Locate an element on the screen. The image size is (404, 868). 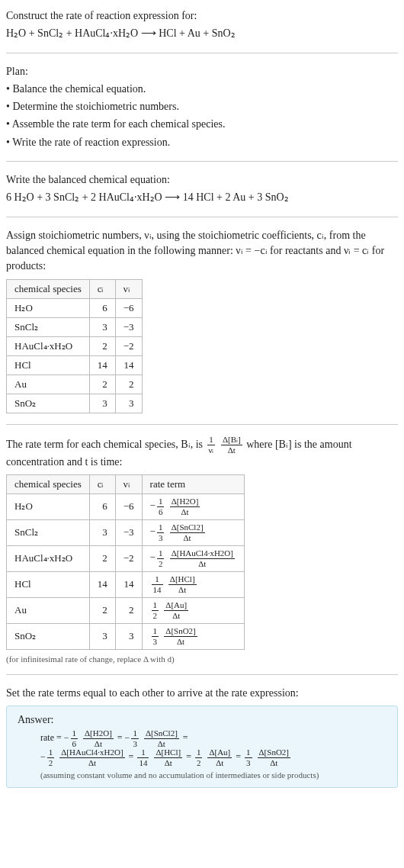
table-row: H₂O 6 −6 −16 Δ[H2O]Δt is located at coordinates (126, 506).